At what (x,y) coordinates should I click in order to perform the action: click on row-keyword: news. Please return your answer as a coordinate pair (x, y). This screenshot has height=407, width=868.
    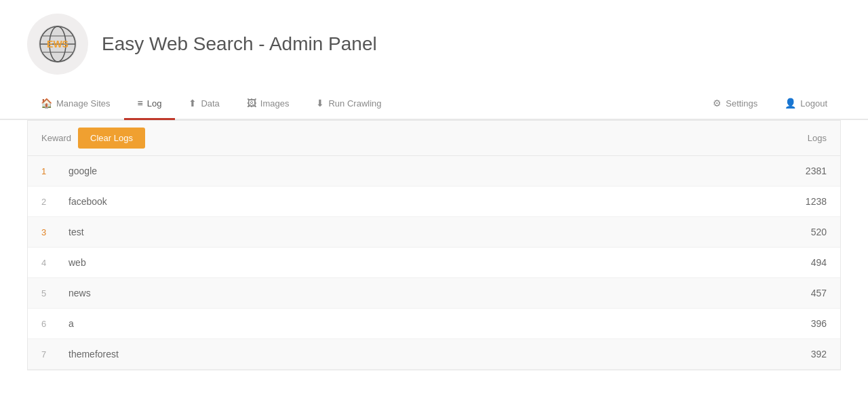
    Looking at the image, I should click on (427, 293).